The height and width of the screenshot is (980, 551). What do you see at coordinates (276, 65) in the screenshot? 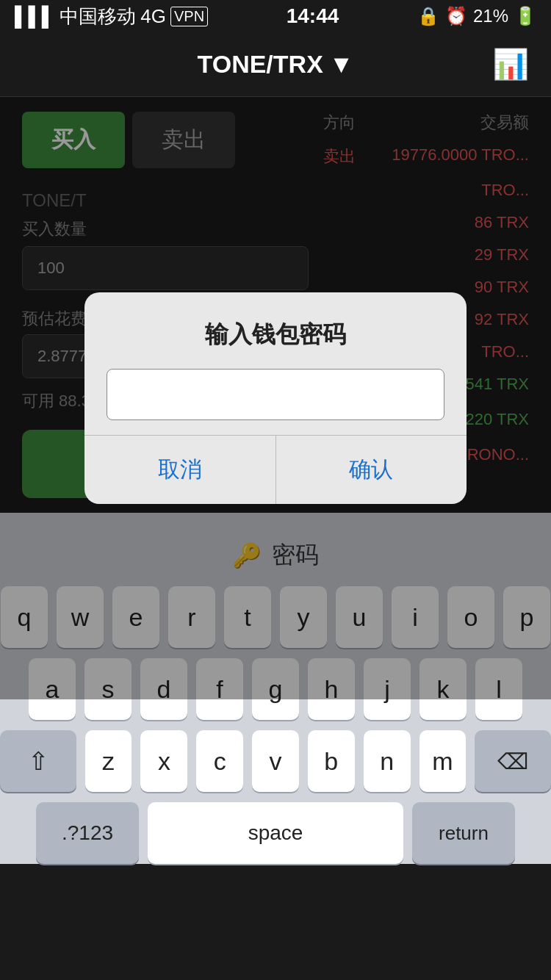
I see `header: TONE/TRX ▼ 📊` at bounding box center [276, 65].